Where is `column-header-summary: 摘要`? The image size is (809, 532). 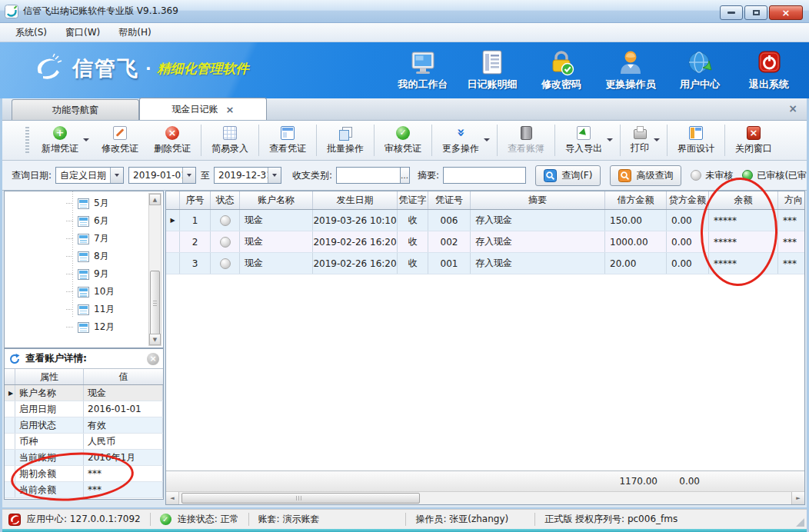
column-header-summary: 摘要 is located at coordinates (538, 200).